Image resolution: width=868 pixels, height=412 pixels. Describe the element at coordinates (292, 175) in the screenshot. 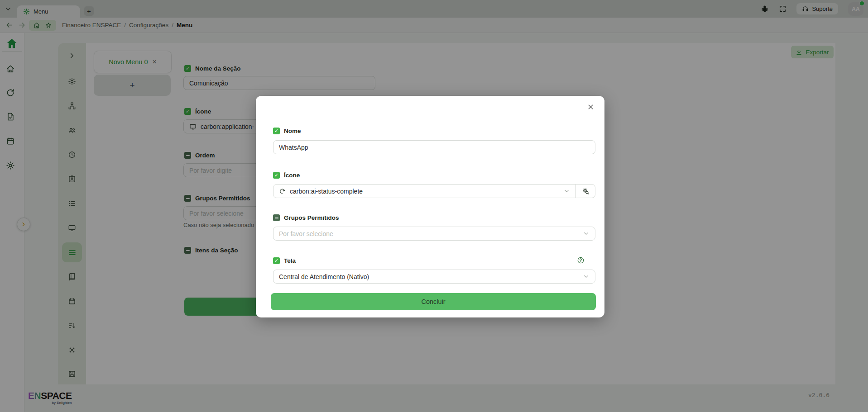

I see `modal-icone-label: Ícone` at that location.